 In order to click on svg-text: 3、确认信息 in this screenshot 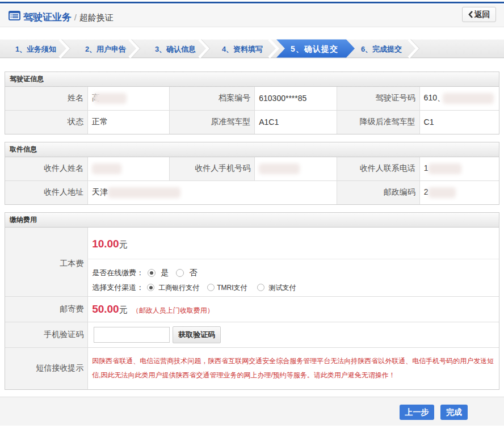, I will do `click(175, 49)`.